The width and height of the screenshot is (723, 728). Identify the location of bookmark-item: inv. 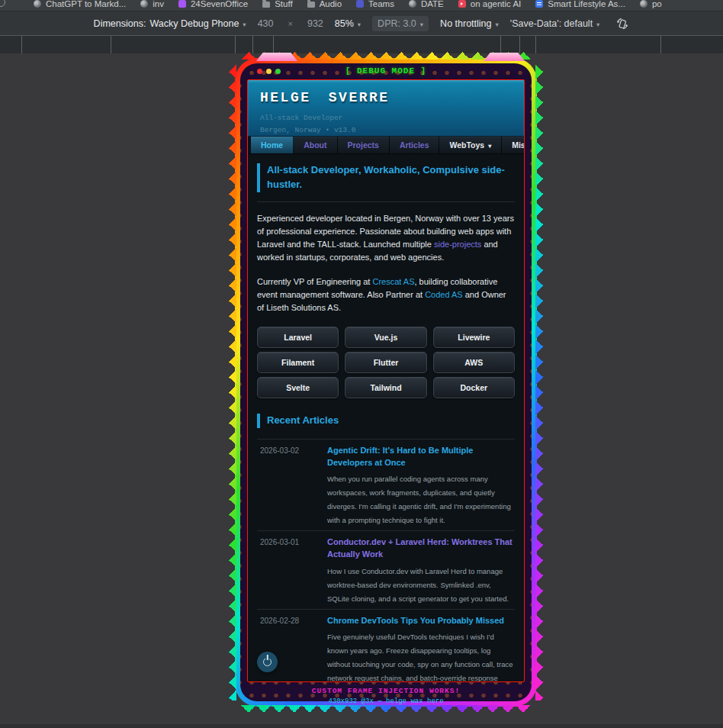
(153, 5).